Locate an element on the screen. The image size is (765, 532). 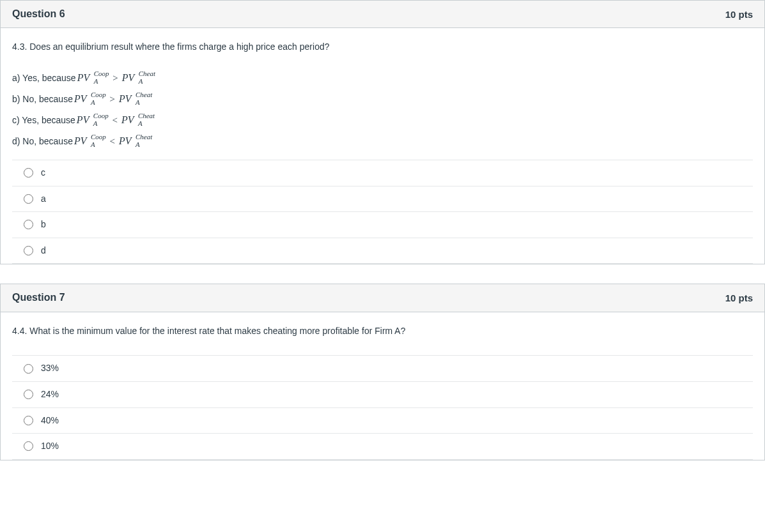
q6-option-c: c is located at coordinates (382, 172).